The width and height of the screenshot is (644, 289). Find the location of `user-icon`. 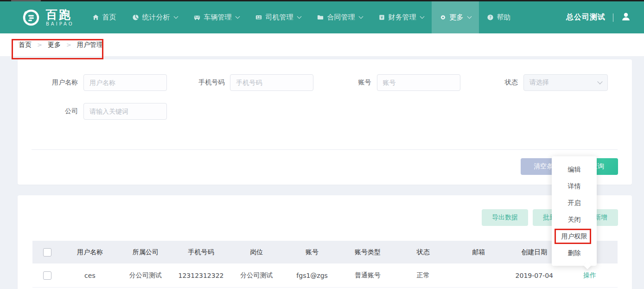

user-icon is located at coordinates (626, 18).